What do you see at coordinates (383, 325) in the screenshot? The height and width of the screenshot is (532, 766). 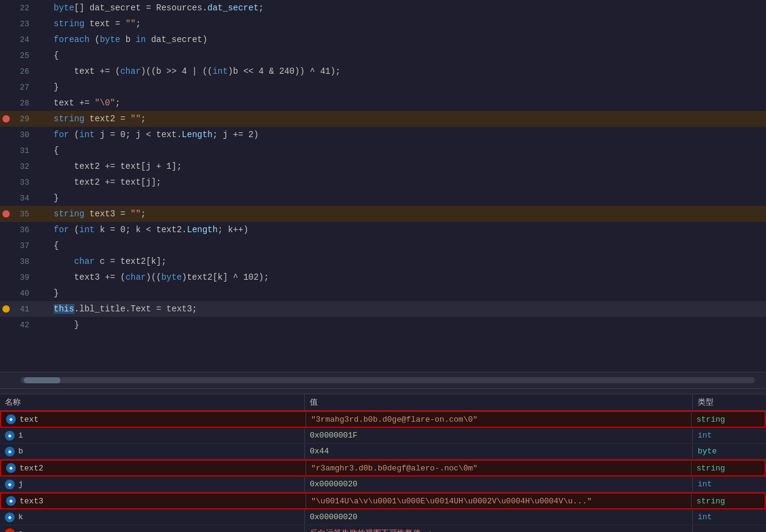 I see `code-line-42: 42 }` at bounding box center [383, 325].